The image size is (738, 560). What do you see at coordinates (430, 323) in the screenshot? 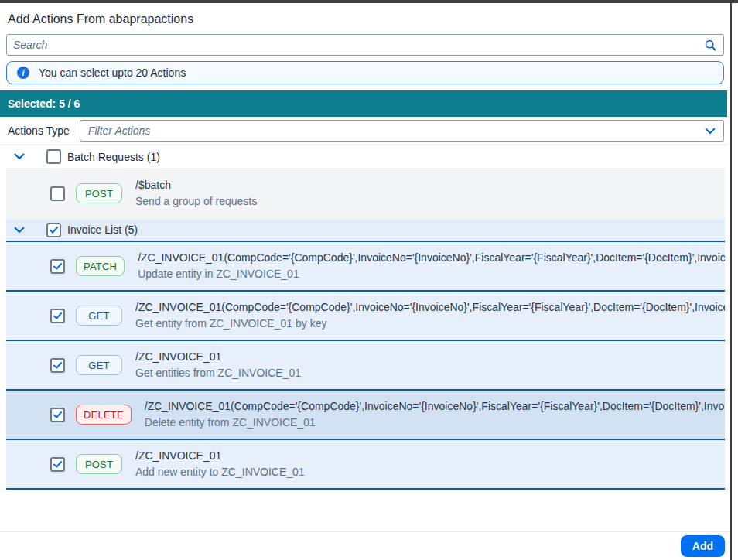
I see `action-description: Get entity from ZC_INVOICE_01 by key` at bounding box center [430, 323].